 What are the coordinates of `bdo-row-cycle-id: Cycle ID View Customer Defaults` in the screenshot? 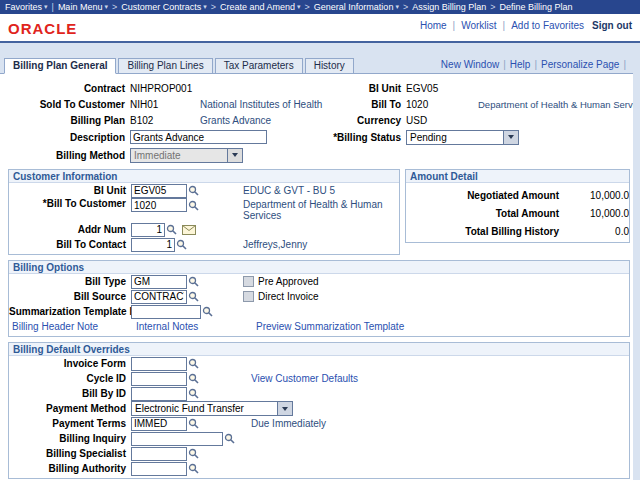 It's located at (319, 378).